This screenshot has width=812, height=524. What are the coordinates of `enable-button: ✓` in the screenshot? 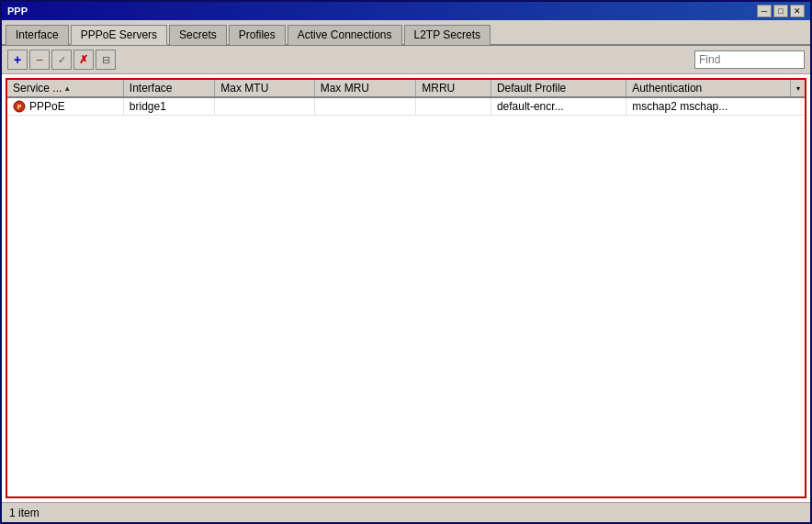 It's located at (62, 60).